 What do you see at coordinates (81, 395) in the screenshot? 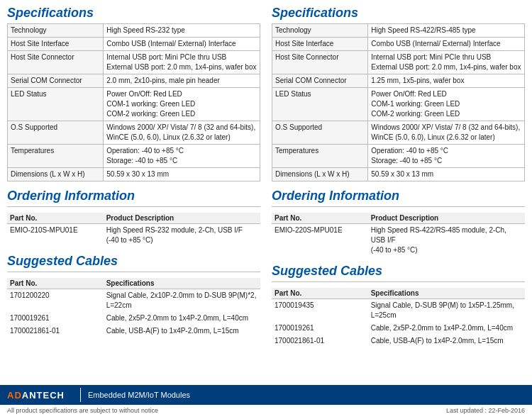
I see `footer-bar-divider` at bounding box center [81, 395].